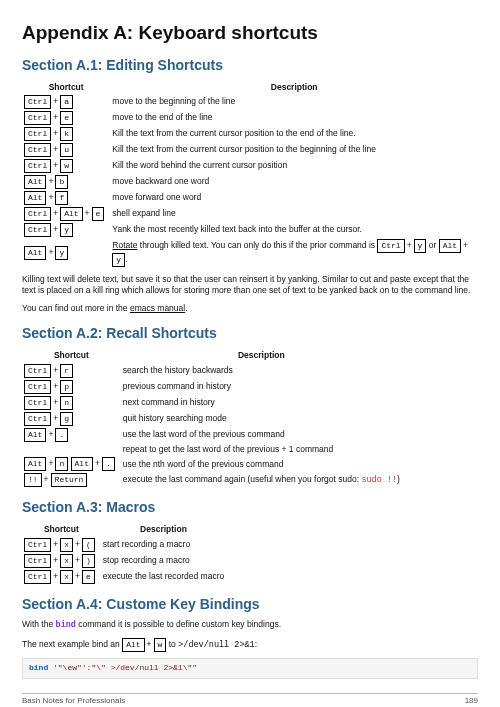 The width and height of the screenshot is (500, 707). I want to click on desc: shell expand line, so click(294, 214).